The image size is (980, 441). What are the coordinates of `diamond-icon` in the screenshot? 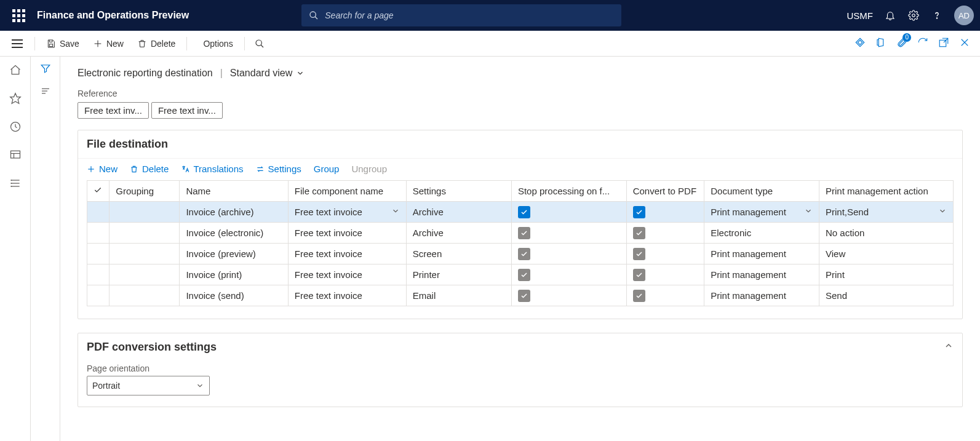 It's located at (860, 43).